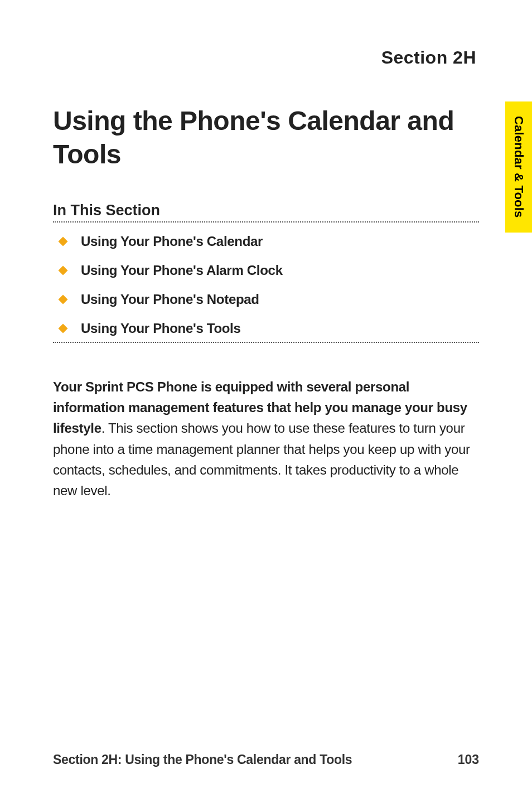 The image size is (532, 798). Describe the element at coordinates (266, 438) in the screenshot. I see `body-paragraph: Your Sprint PCS Phone is equipped with s…` at that location.